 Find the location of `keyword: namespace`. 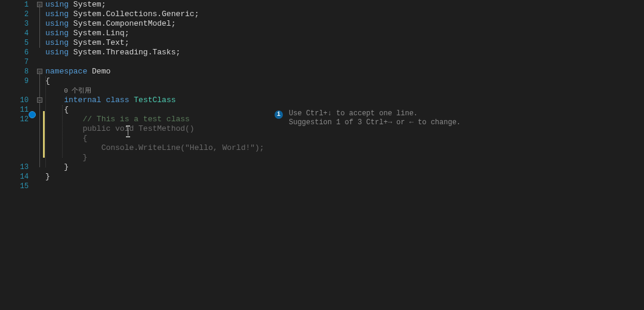

keyword: namespace is located at coordinates (66, 72).